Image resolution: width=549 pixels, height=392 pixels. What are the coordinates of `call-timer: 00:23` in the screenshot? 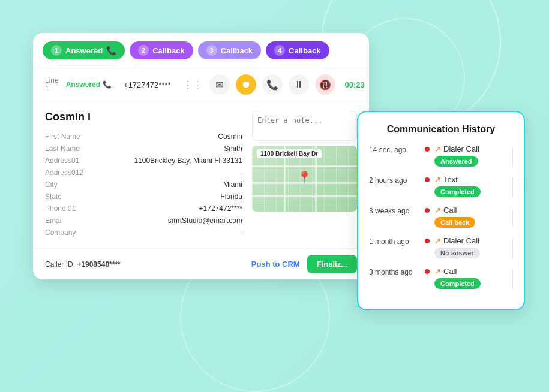 It's located at (355, 85).